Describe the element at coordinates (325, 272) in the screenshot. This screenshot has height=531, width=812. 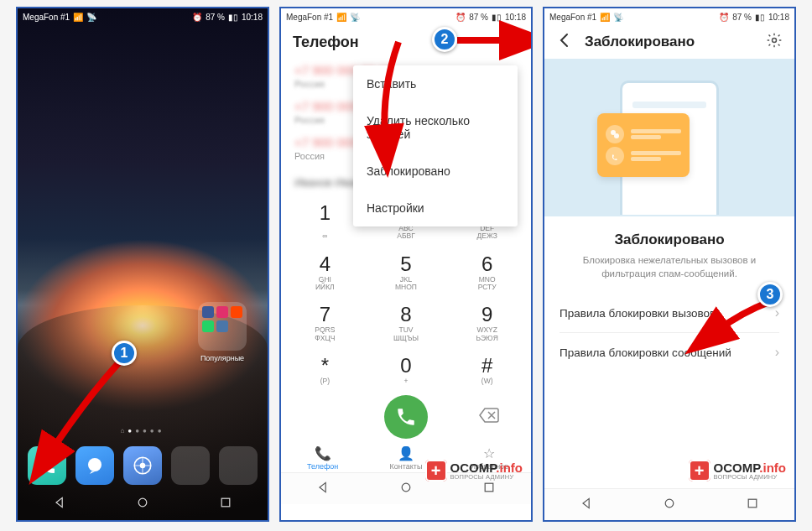
I see `key-4: 4GHI ИЙКЛ` at that location.